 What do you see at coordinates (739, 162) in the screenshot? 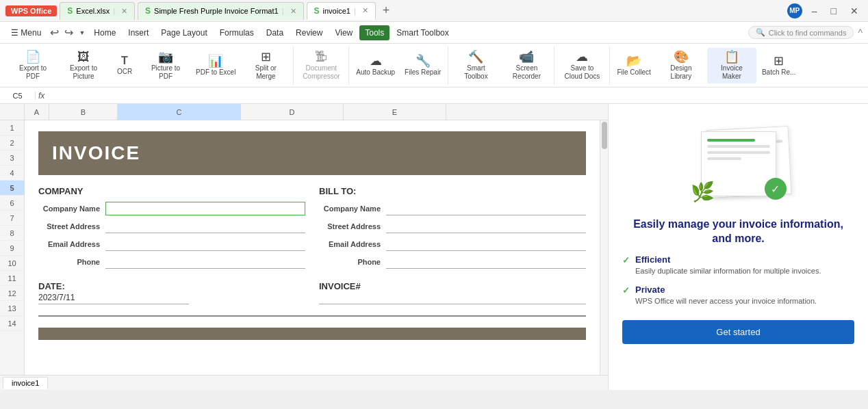
I see `illustration-container: 🌿 ✓` at bounding box center [739, 162].